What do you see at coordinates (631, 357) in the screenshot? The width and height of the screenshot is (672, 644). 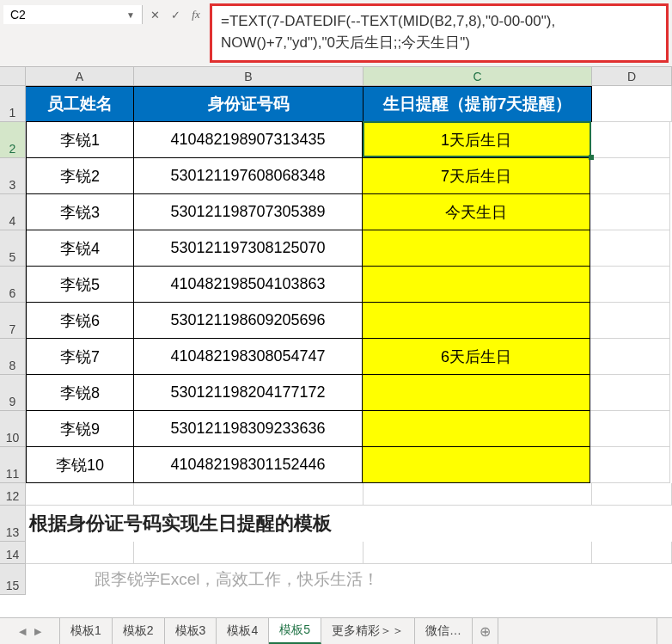 I see `cell-D8` at bounding box center [631, 357].